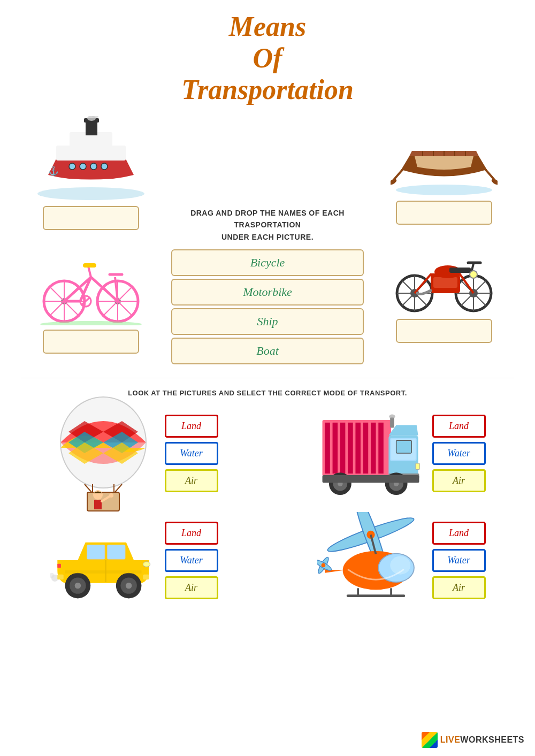 The width and height of the screenshot is (535, 756). What do you see at coordinates (91, 159) in the screenshot?
I see `ship-svg: ⚓` at bounding box center [91, 159].